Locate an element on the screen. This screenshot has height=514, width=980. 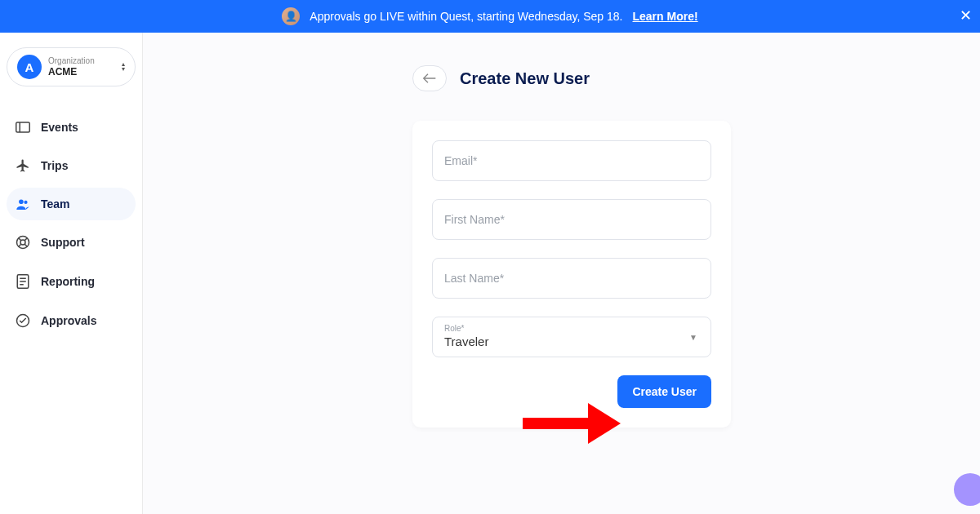
banner-text: Approvals go LIVE within Quest, starting… is located at coordinates (466, 16).